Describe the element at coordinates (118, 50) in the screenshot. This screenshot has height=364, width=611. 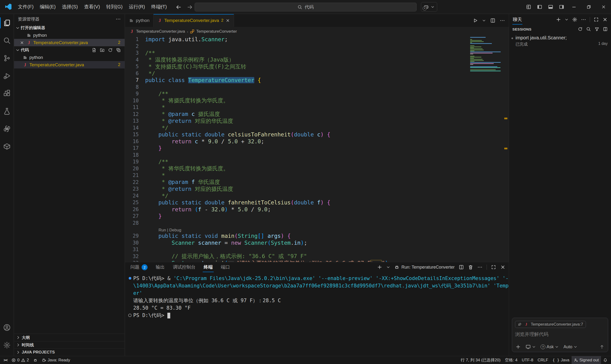
I see `collapse-all-icon` at that location.